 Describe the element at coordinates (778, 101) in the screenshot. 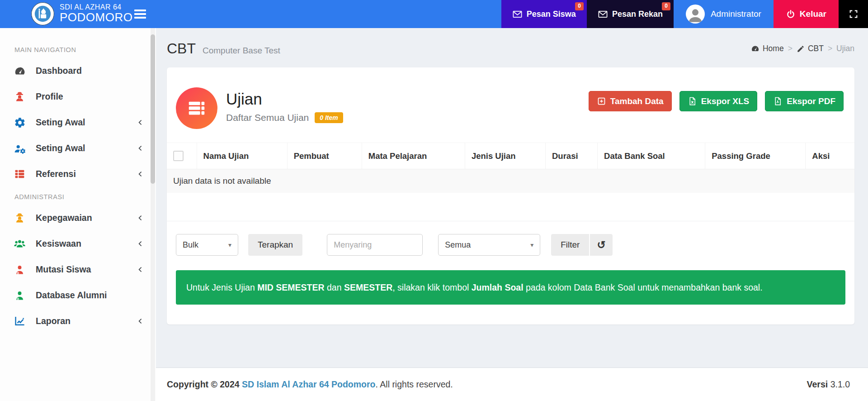

I see `file-pdf-icon` at that location.